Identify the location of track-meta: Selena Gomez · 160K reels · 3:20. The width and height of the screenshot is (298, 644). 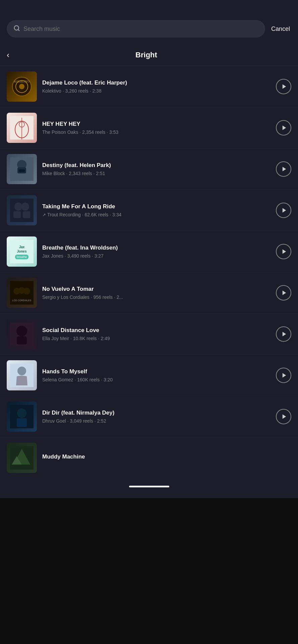
(156, 380).